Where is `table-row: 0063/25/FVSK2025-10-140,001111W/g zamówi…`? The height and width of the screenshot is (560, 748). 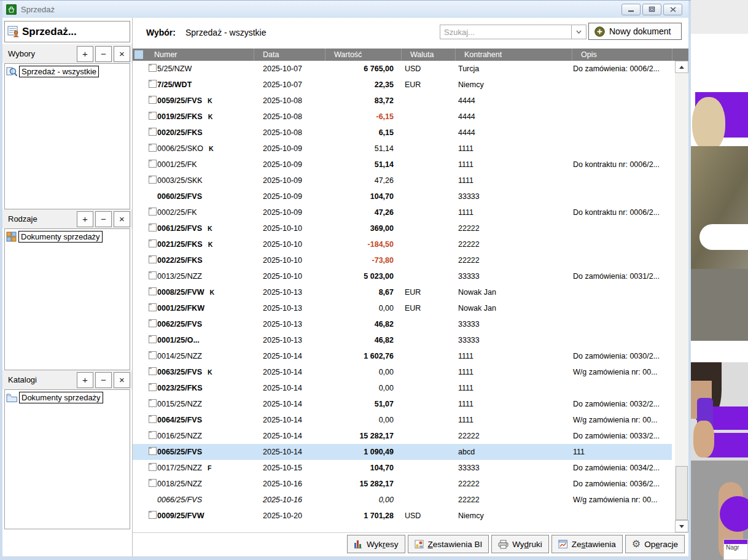 table-row: 0063/25/FVSK2025-10-140,001111W/g zamówi… is located at coordinates (402, 372).